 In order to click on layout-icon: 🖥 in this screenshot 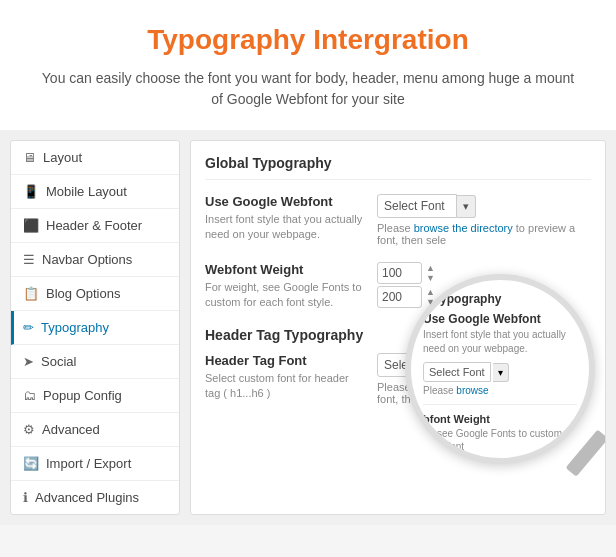, I will do `click(30, 158)`.